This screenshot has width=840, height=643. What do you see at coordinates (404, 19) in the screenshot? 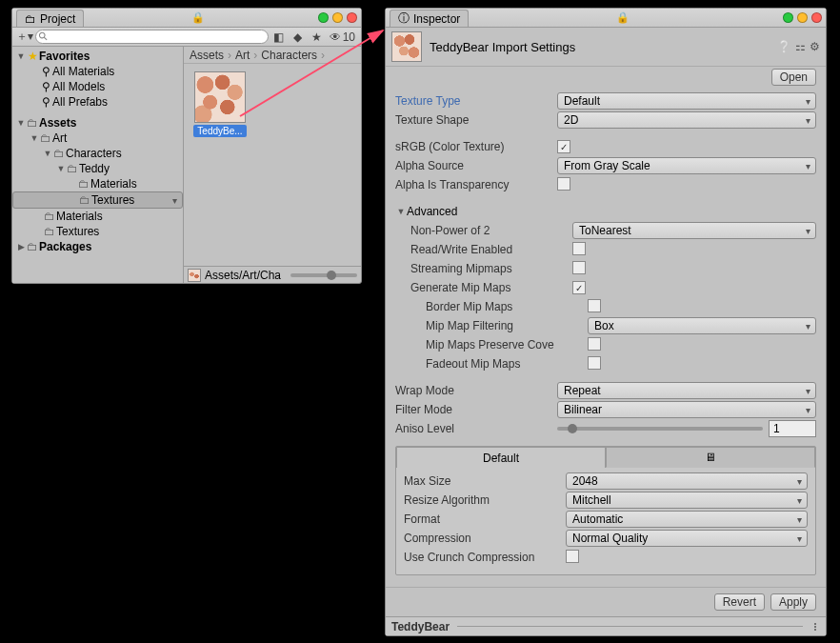
I see `info-icon: ⓘ` at bounding box center [404, 19].